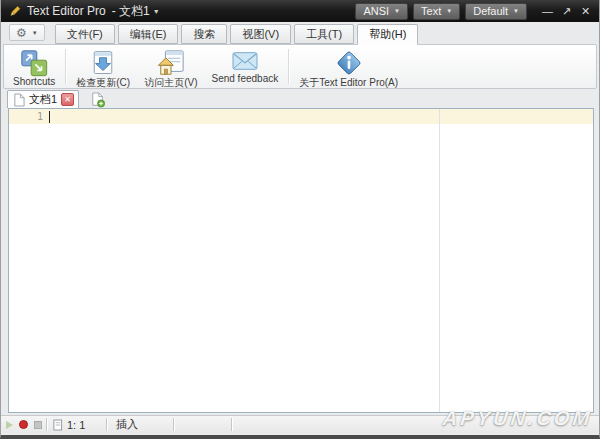 This screenshot has width=600, height=439. Describe the element at coordinates (148, 34) in the screenshot. I see `tab-edit: 编辑(E)` at that location.